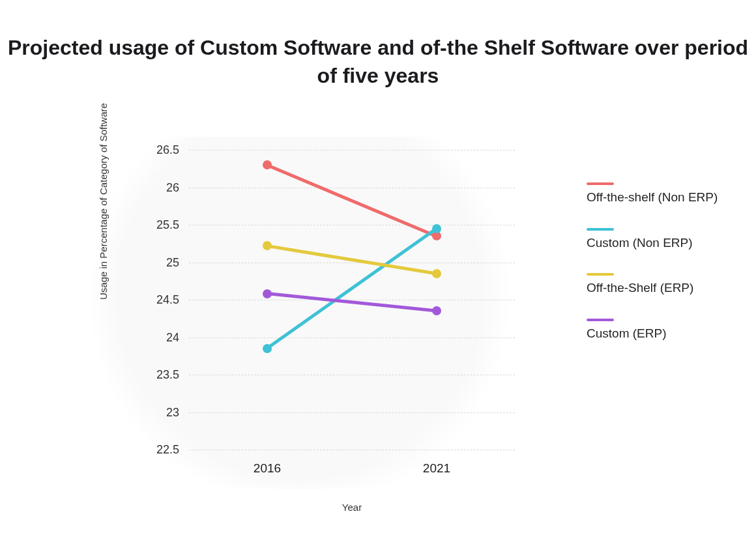  I want to click on y-tick-label: 24, so click(160, 338).